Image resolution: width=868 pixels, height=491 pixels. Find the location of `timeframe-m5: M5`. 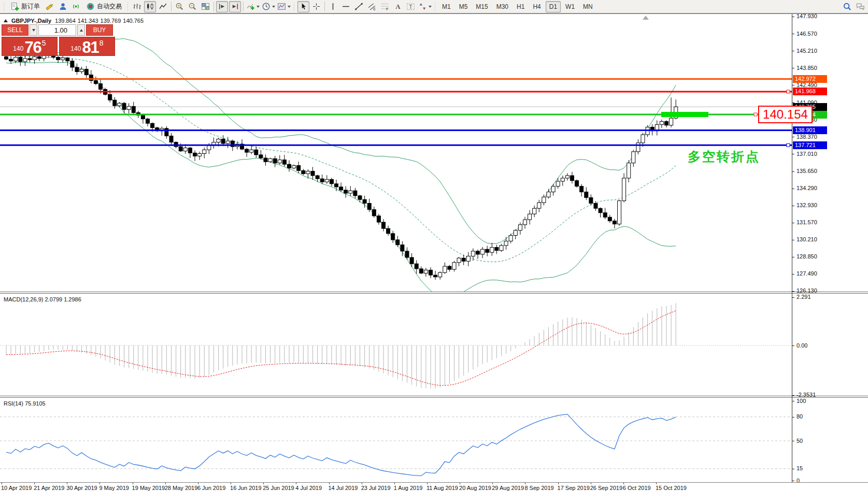

timeframe-m5: M5 is located at coordinates (463, 7).